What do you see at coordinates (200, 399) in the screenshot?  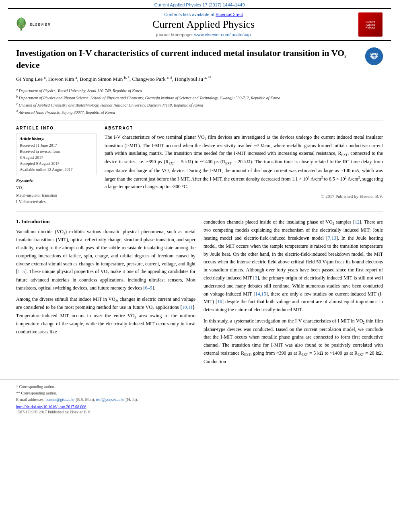 I see `footer: * Corresponding author. ** Corresponding…` at bounding box center [200, 399].